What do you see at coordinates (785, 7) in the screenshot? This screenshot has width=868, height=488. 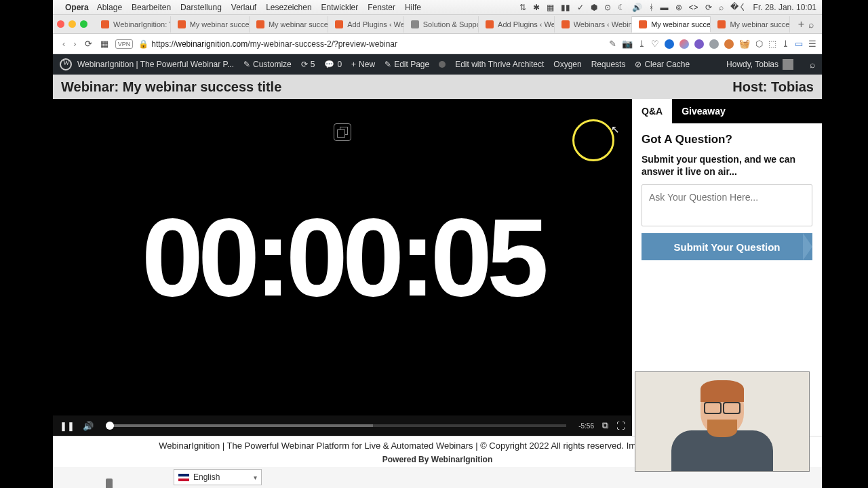 I see `clock: Fr. 28. Jan. 10:01` at bounding box center [785, 7].